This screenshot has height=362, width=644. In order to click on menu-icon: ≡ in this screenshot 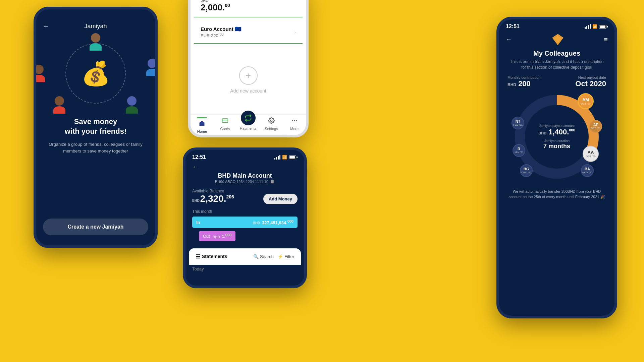, I will do `click(606, 40)`.